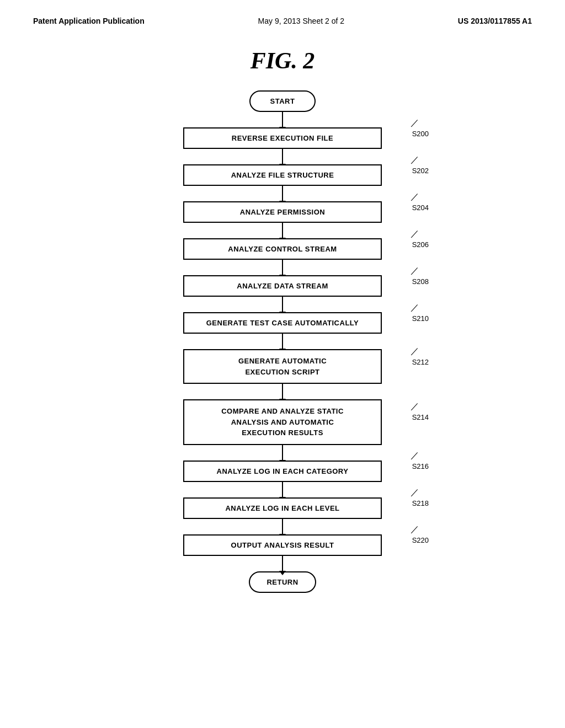 This screenshot has width=565, height=728. Describe the element at coordinates (495, 21) in the screenshot. I see `header-right: US 2013/0117855 A1` at that location.